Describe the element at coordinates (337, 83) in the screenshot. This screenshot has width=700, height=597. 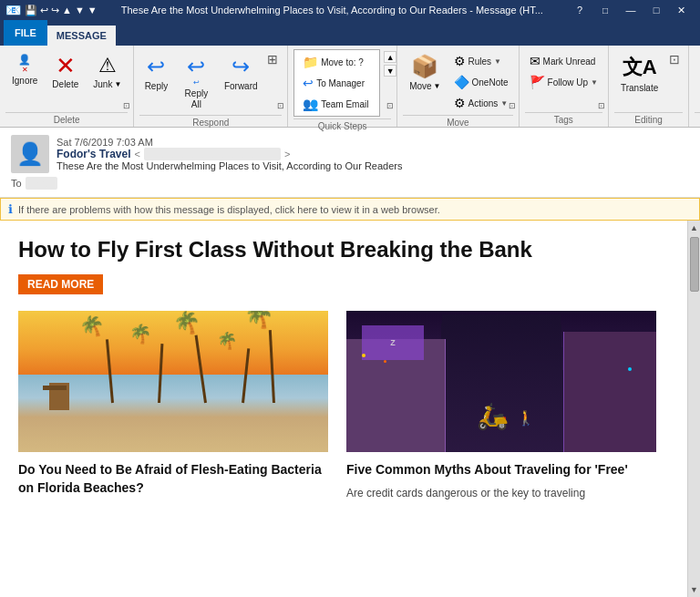
I see `to-manager-button: ↩ To Manager` at that location.